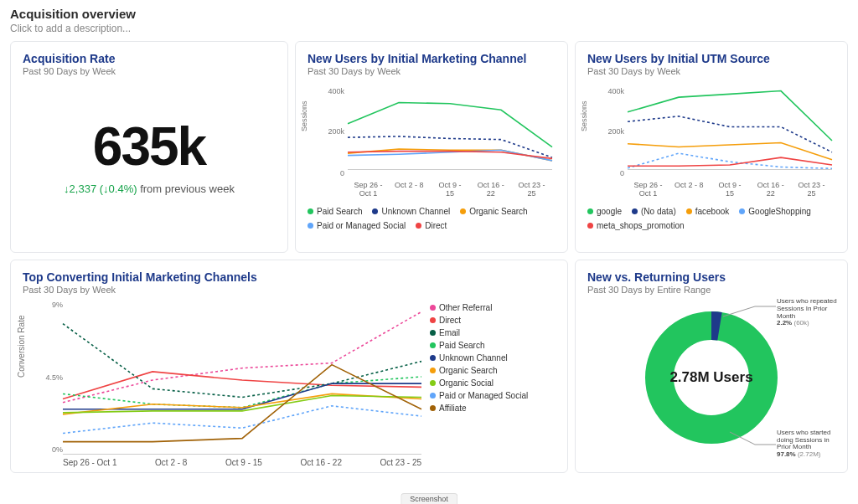  What do you see at coordinates (711, 147) in the screenshot?
I see `card-new-users-utm-source: New Users by Initial UTM Source Past 30 …` at bounding box center [711, 147].